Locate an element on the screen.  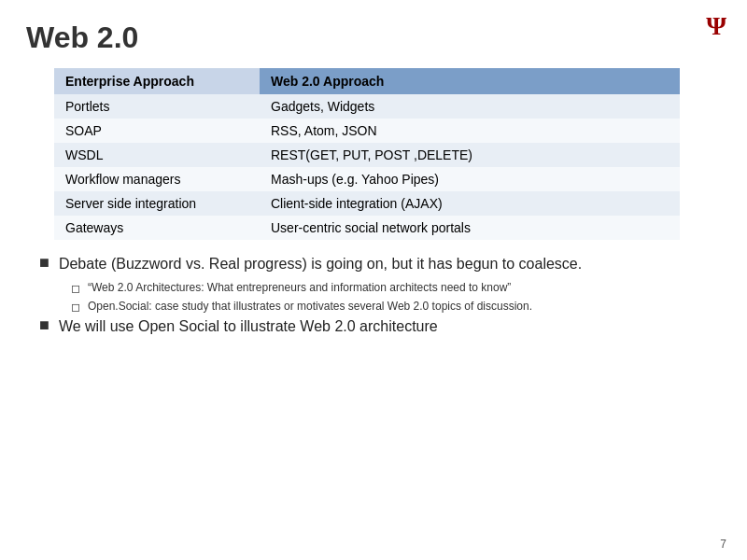
table-row: WSDLREST(GET, PUT, POST ,DELETE) is located at coordinates (367, 155).